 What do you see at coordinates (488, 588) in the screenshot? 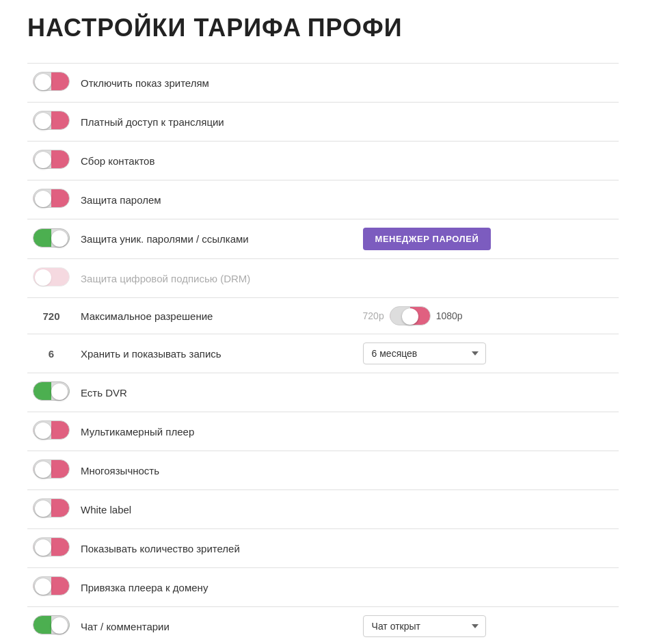
I see `row-extra-domain-binding` at bounding box center [488, 588].